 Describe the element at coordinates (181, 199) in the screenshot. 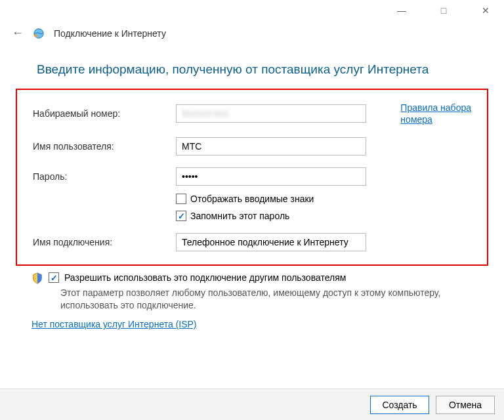

I see `show-chars-checkbox` at that location.